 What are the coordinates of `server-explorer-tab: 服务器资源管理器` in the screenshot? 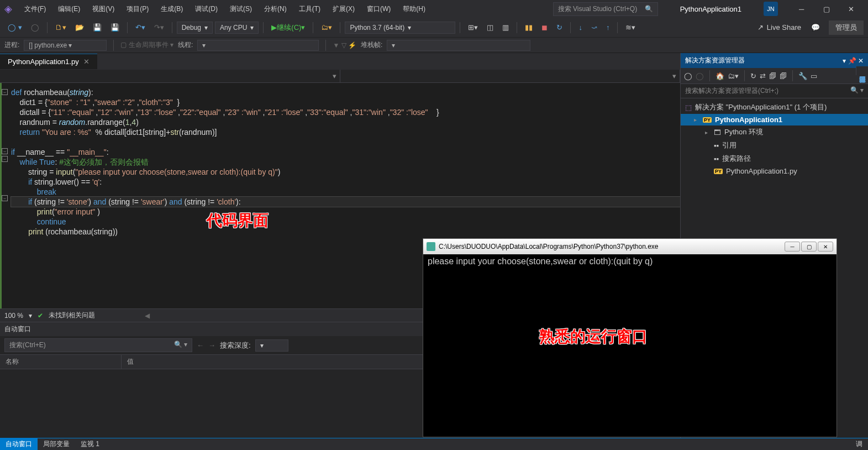 It's located at (862, 71).